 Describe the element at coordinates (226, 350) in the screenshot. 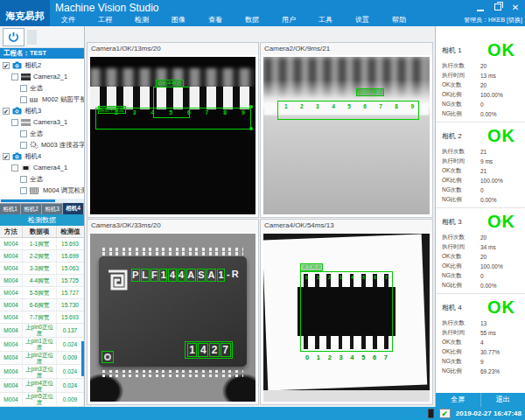

I see `char-box: 7` at that location.